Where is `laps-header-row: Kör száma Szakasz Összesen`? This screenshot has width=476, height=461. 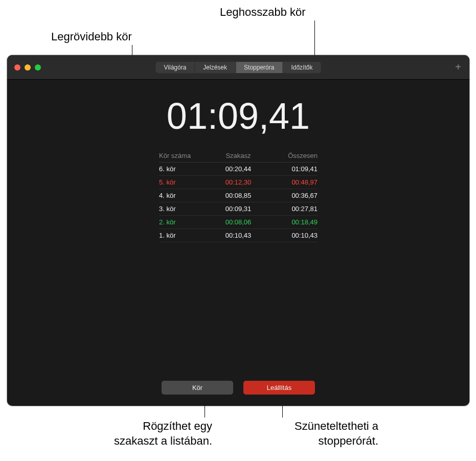
laps-header-row: Kör száma Szakasz Összesen is located at coordinates (238, 156).